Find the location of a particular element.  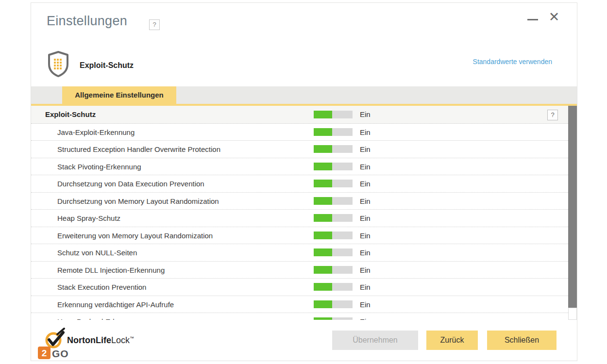

setting-label: Remote DLL Injection-Erkennung is located at coordinates (111, 270).